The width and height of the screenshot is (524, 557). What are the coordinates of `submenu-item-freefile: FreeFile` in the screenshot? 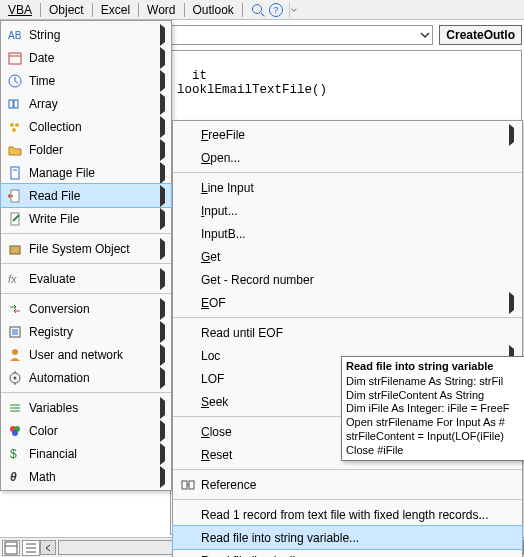 It's located at (348, 134).